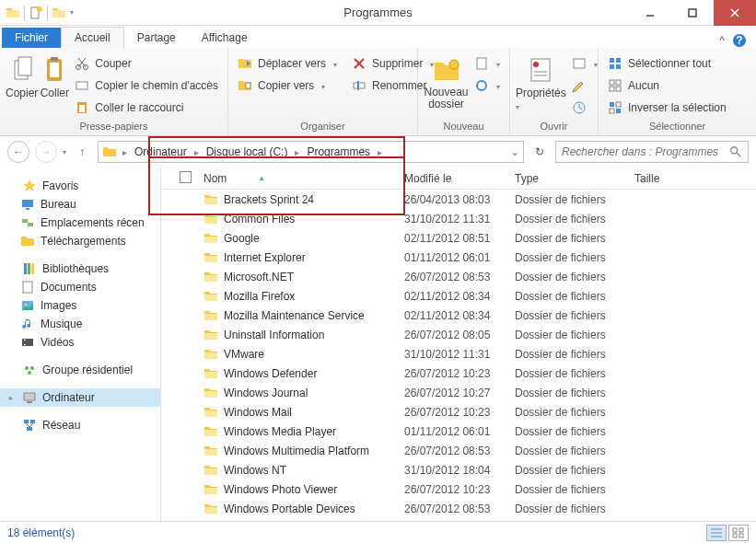  I want to click on column-name: Nom▲, so click(304, 179).